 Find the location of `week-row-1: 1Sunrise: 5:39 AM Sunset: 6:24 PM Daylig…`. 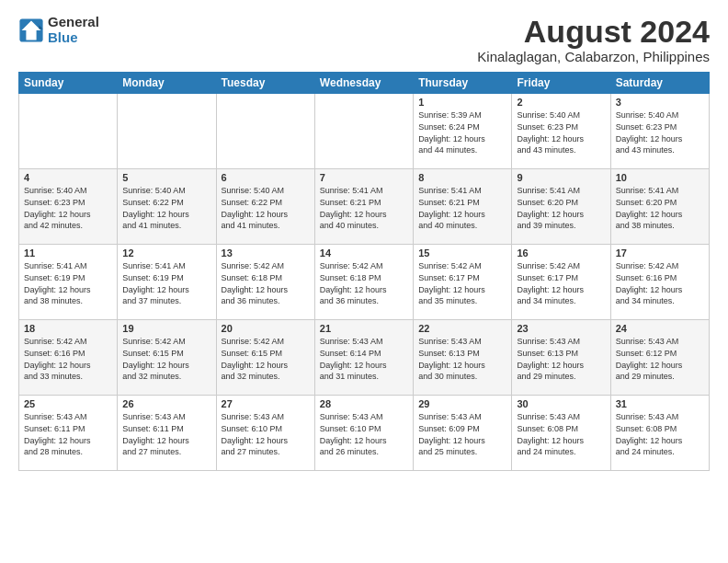

week-row-1: 1Sunrise: 5:39 AM Sunset: 6:24 PM Daylig… is located at coordinates (364, 132).